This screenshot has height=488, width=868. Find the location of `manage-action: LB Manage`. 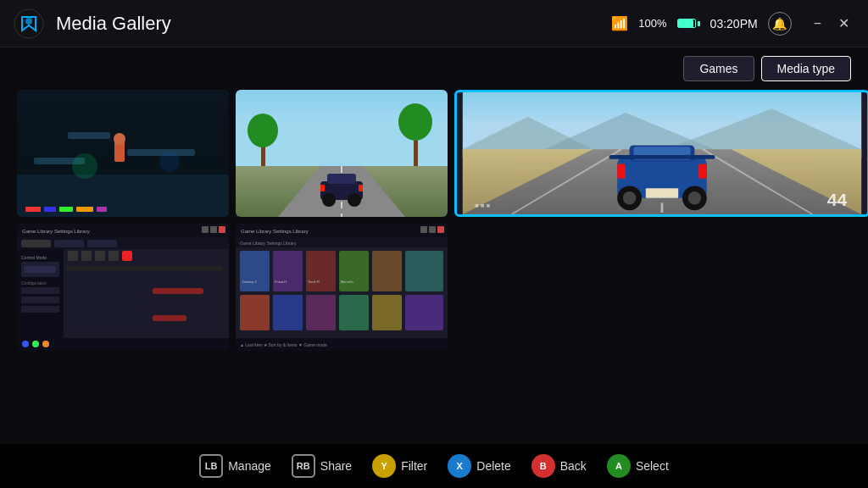

manage-action: LB Manage is located at coordinates (236, 466).